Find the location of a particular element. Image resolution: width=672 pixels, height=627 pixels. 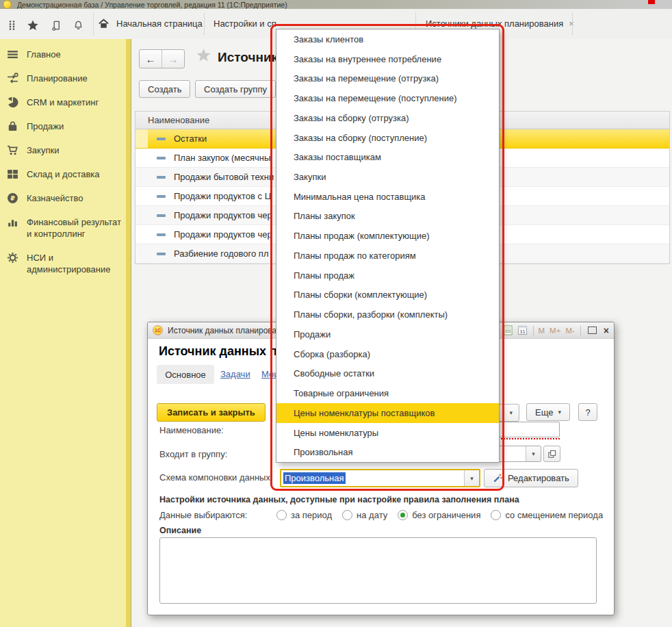

sidebar-item-label: CRM и маркетинг is located at coordinates (75, 103).